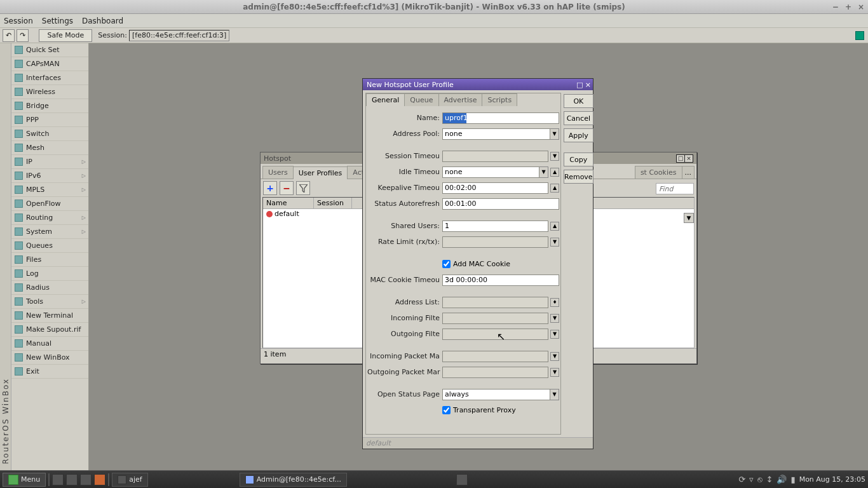  What do you see at coordinates (50, 246) in the screenshot?
I see `sidebar-item-queues: Queues` at bounding box center [50, 246].